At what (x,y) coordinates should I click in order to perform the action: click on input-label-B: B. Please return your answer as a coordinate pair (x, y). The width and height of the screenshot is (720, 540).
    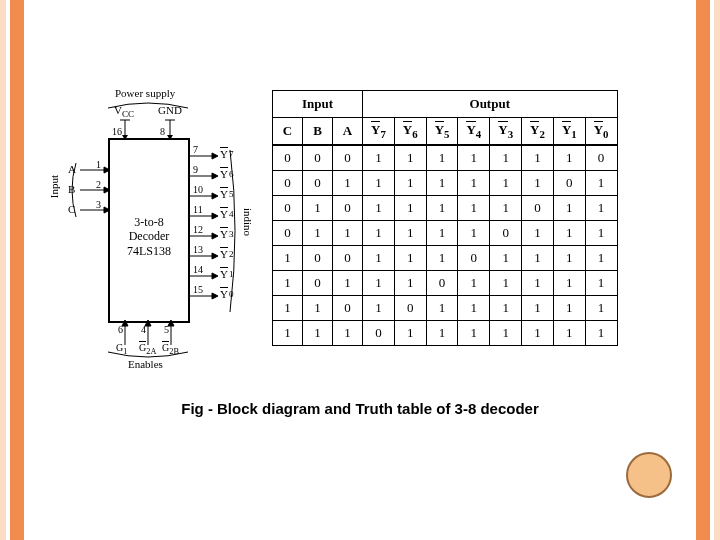
    Looking at the image, I should click on (72, 189).